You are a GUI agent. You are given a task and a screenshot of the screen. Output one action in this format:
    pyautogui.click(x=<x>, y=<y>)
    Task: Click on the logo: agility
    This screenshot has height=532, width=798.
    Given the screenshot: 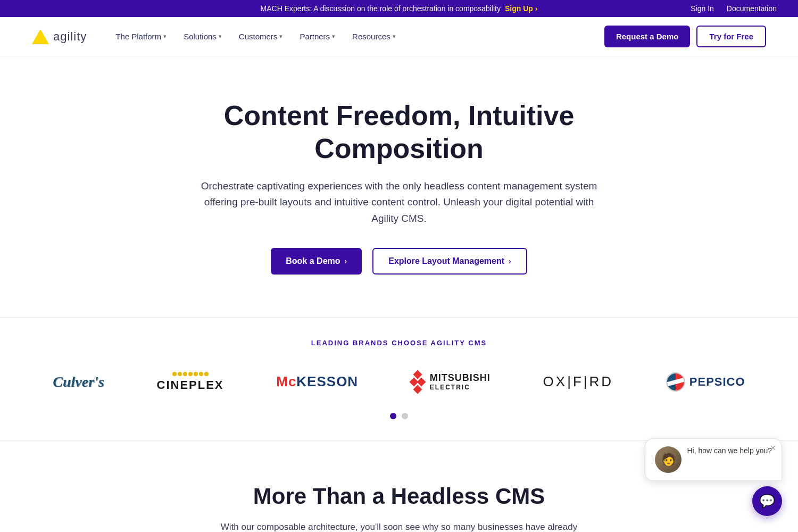 What is the action you would take?
    pyautogui.click(x=60, y=37)
    